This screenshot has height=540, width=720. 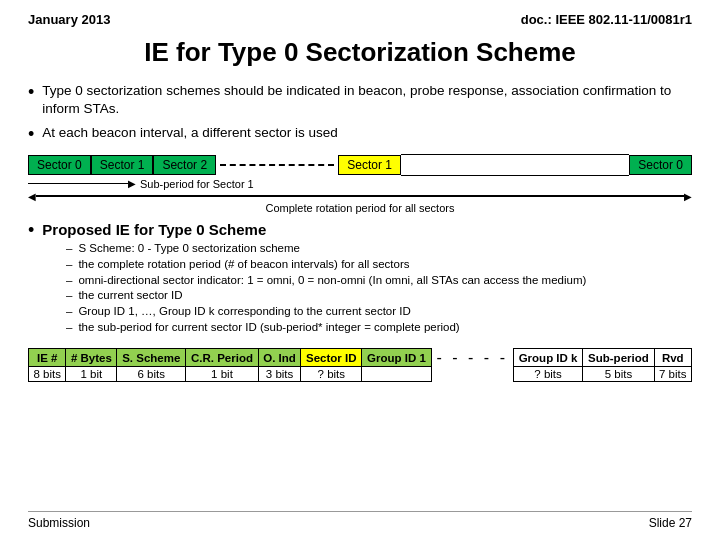 I want to click on sub-bullet-4: – Group ID 1, …, Group ID k correspondin…, so click(x=379, y=312).